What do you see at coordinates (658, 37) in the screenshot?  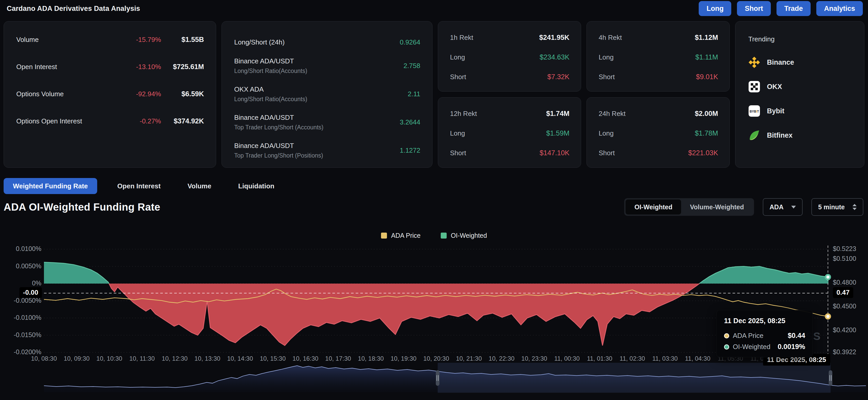 I see `rekt-total-row: 4h Rekt $1.12M` at bounding box center [658, 37].